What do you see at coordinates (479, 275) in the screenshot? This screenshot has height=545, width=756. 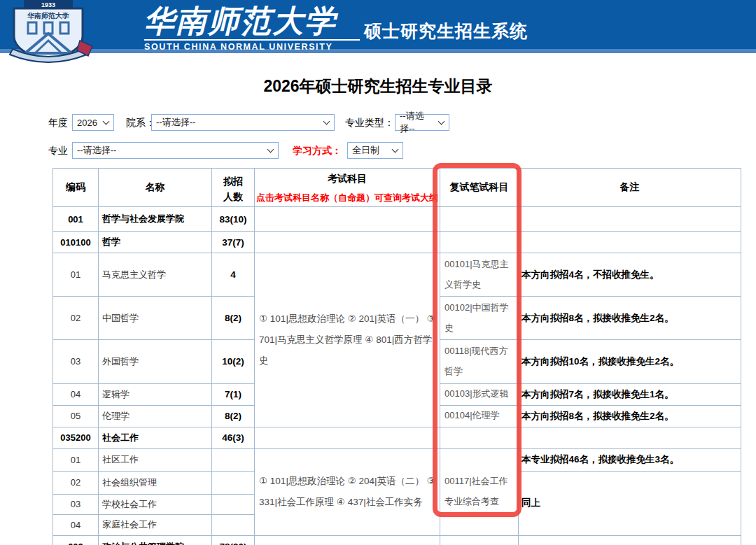 I see `cell-retest: 00101|马克思主义哲学史` at bounding box center [479, 275].